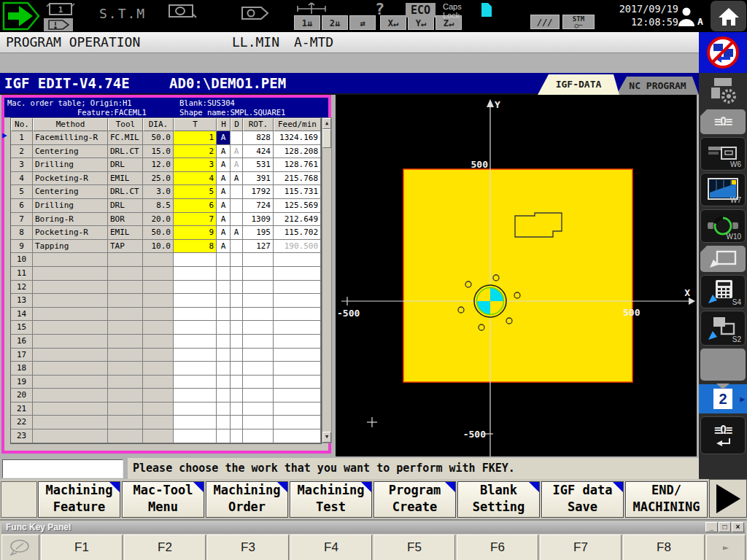  What do you see at coordinates (158, 165) in the screenshot?
I see `cell-dia: 12.0` at bounding box center [158, 165].